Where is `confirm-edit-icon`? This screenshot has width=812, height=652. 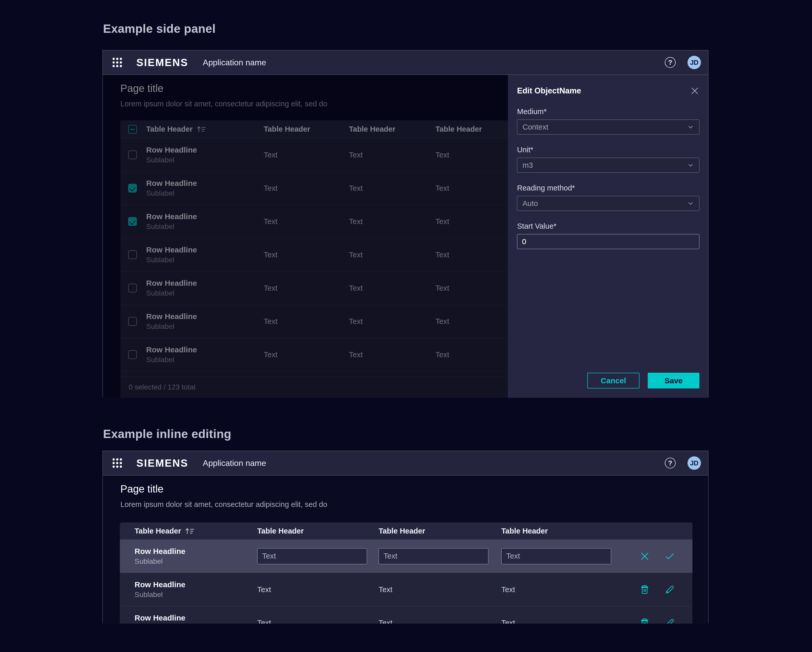
confirm-edit-icon is located at coordinates (670, 556).